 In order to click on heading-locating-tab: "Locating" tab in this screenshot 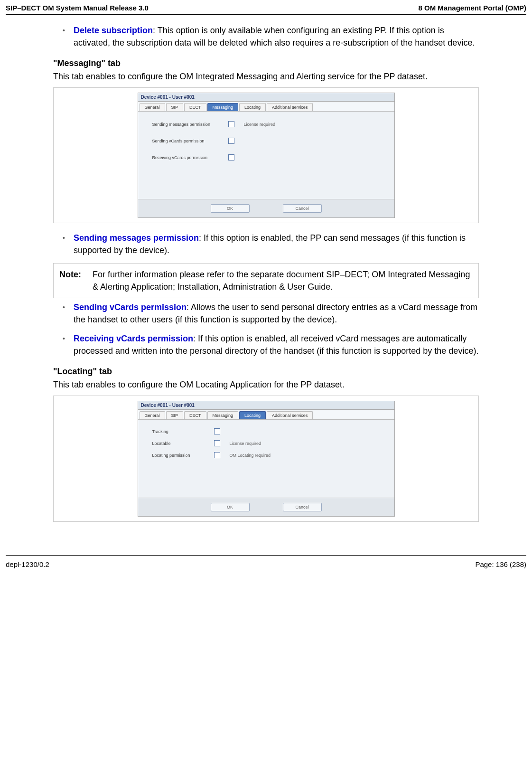, I will do `click(266, 371)`.